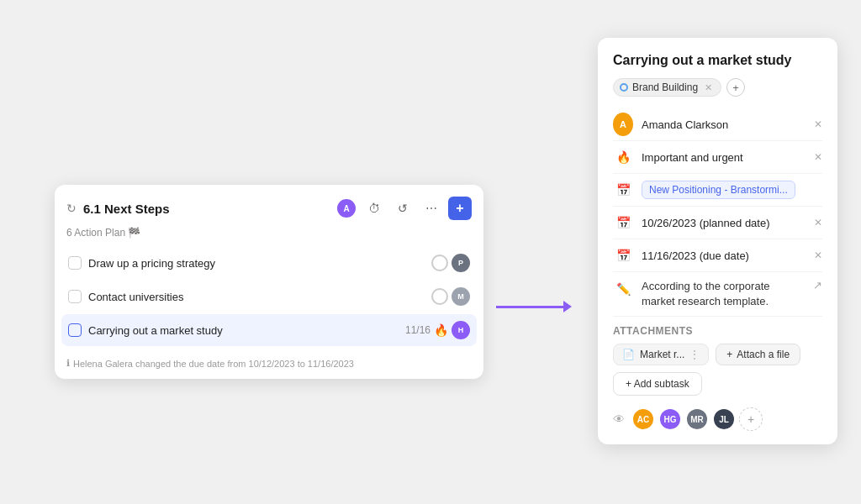 Image resolution: width=861 pixels, height=504 pixels. Describe the element at coordinates (817, 286) in the screenshot. I see `external-link-icon: ↗` at that location.